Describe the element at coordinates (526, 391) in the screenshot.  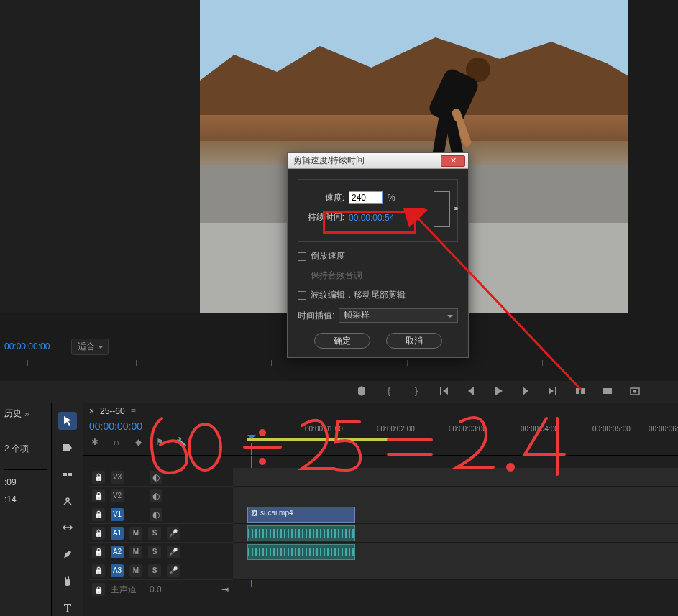
I see `step-fwd-icon` at that location.